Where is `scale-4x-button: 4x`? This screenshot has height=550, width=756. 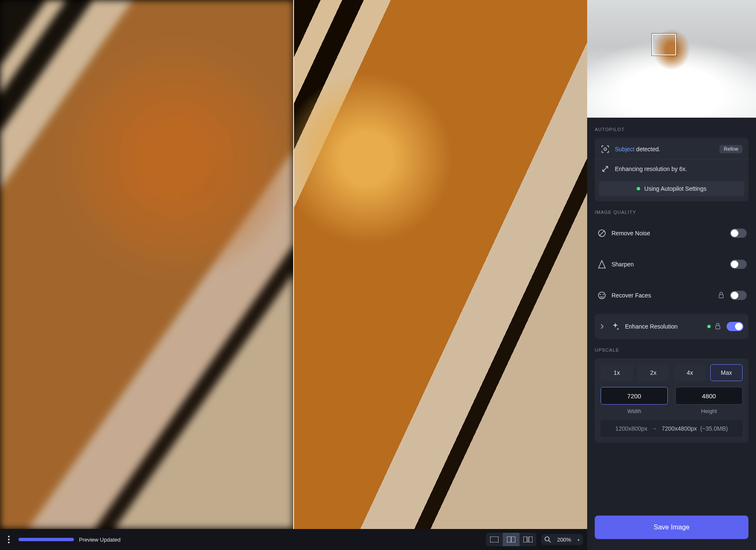 scale-4x-button: 4x is located at coordinates (690, 373).